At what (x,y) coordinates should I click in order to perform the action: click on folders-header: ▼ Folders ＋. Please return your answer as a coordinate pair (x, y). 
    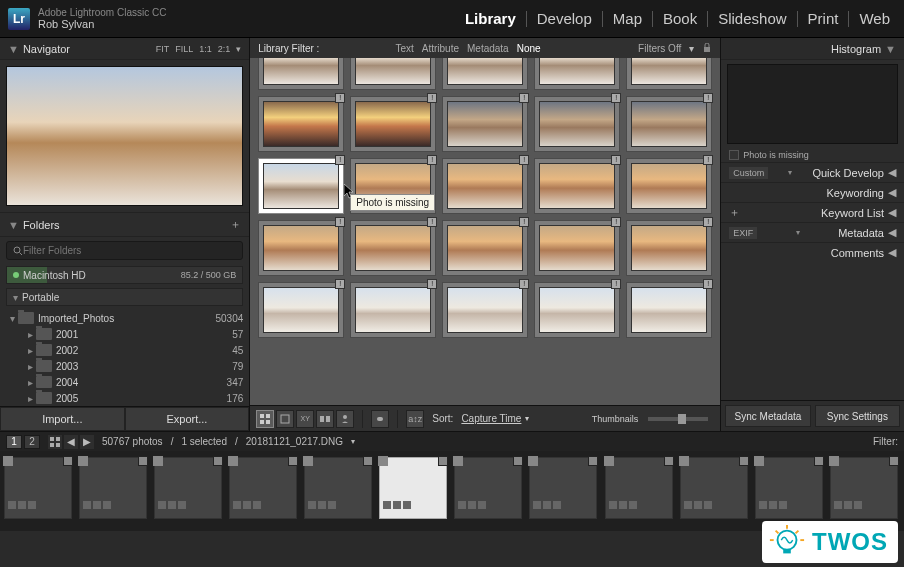
    Looking at the image, I should click on (124, 224).